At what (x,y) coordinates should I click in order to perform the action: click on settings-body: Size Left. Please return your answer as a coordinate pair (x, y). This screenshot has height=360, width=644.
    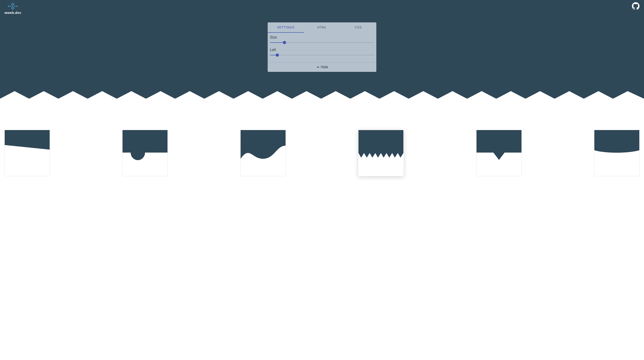
    Looking at the image, I should click on (322, 48).